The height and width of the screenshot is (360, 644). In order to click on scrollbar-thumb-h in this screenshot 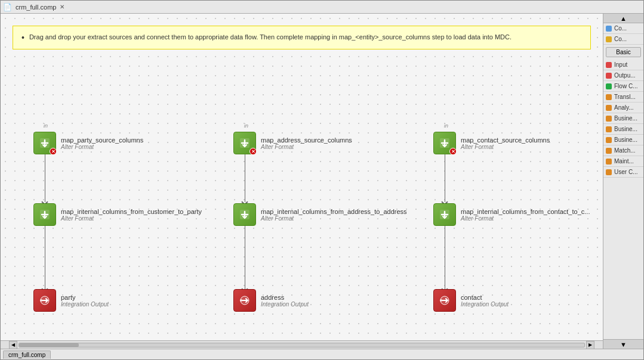, I will do `click(49, 345)`.